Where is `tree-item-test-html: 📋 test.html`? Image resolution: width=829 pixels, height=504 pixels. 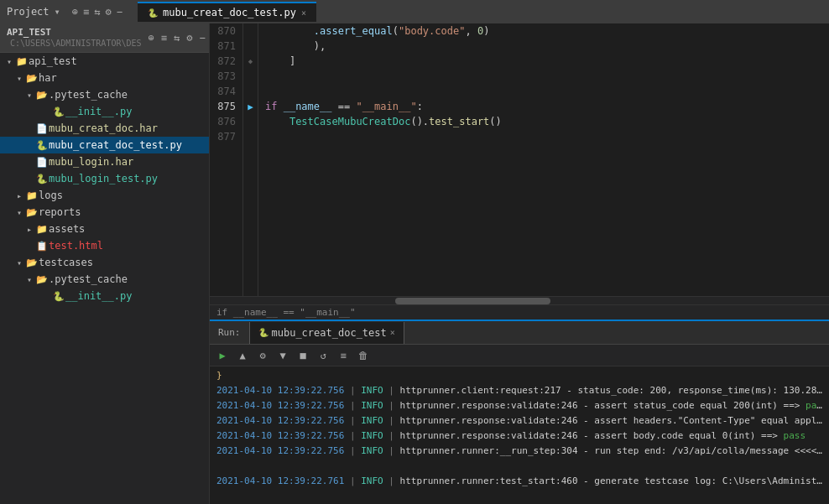 tree-item-test-html: 📋 test.html is located at coordinates (104, 246).